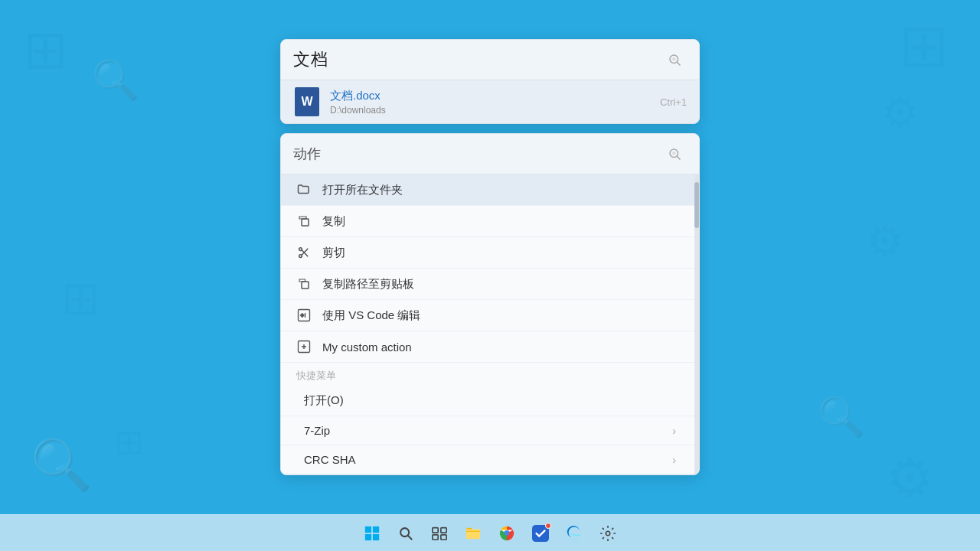 The height and width of the screenshot is (551, 980). What do you see at coordinates (675, 60) in the screenshot?
I see `search-icon` at bounding box center [675, 60].